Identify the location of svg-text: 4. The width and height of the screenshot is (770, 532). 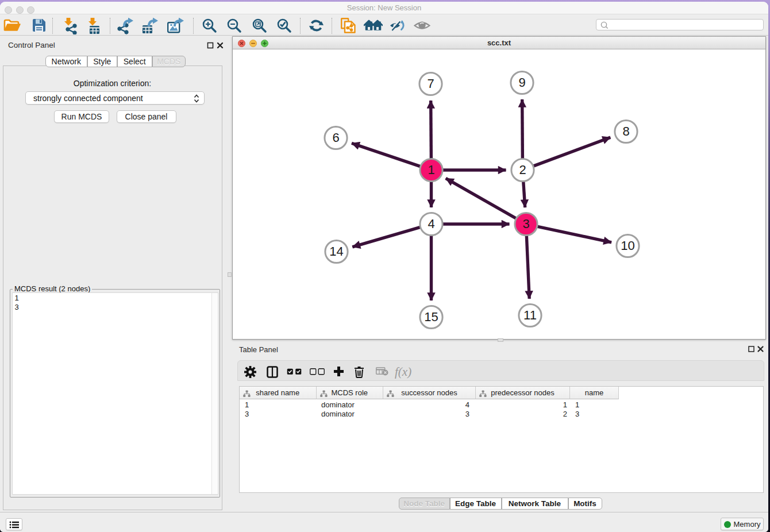
(431, 224).